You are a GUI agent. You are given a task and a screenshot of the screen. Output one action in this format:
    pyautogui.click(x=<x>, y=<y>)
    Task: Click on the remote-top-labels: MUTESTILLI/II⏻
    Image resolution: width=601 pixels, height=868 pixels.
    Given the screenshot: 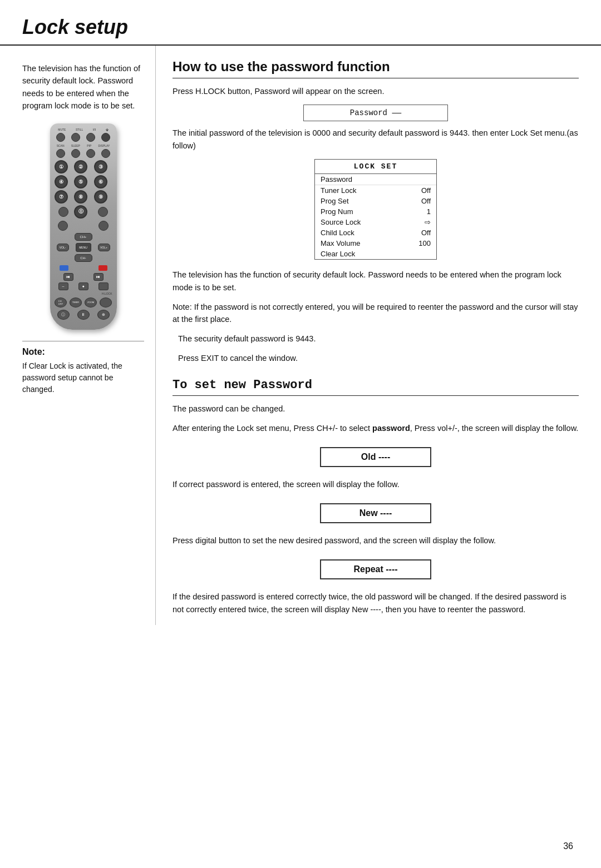 What is the action you would take?
    pyautogui.click(x=83, y=130)
    